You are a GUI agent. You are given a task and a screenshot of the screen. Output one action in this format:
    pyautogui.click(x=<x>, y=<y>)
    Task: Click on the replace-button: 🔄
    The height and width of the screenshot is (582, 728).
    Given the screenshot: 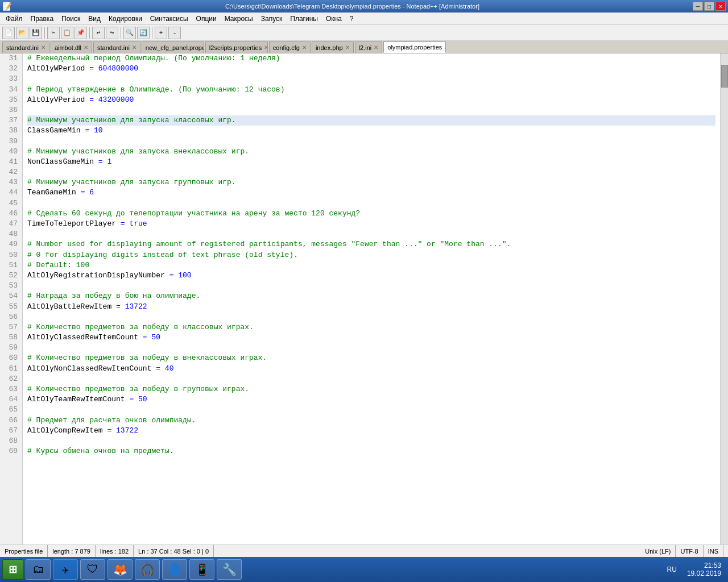 What is the action you would take?
    pyautogui.click(x=143, y=33)
    